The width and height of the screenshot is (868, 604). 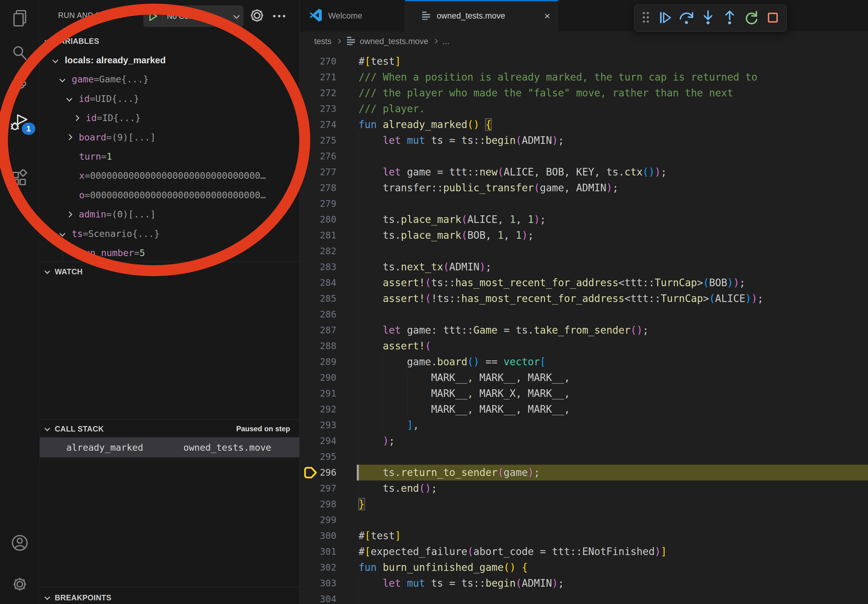 I want to click on debug-step-out-button, so click(x=730, y=18).